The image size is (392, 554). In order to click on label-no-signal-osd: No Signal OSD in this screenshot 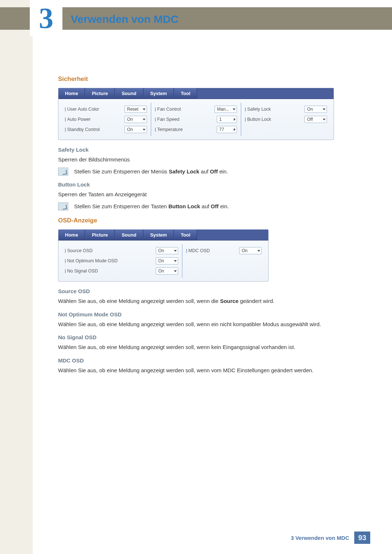, I will do `click(109, 271)`.